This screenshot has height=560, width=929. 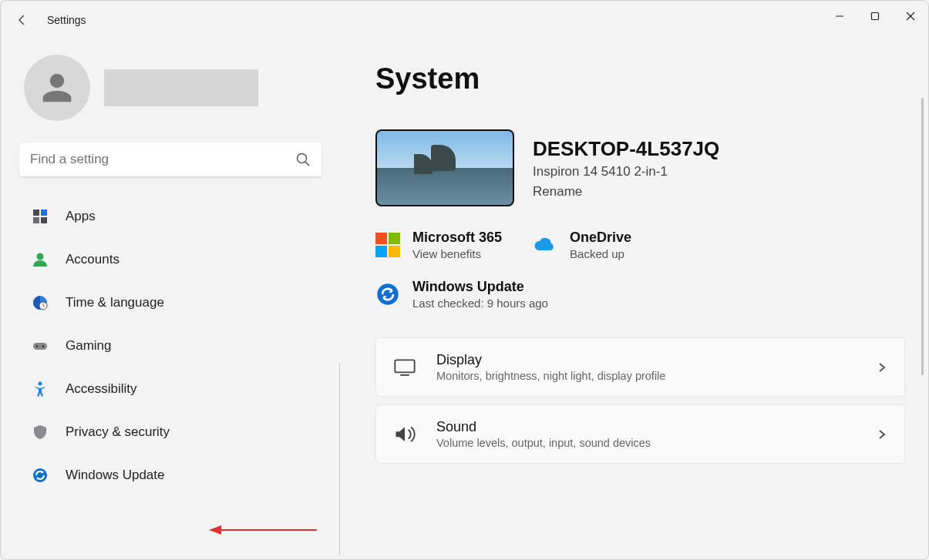 What do you see at coordinates (652, 79) in the screenshot?
I see `page-title: System` at bounding box center [652, 79].